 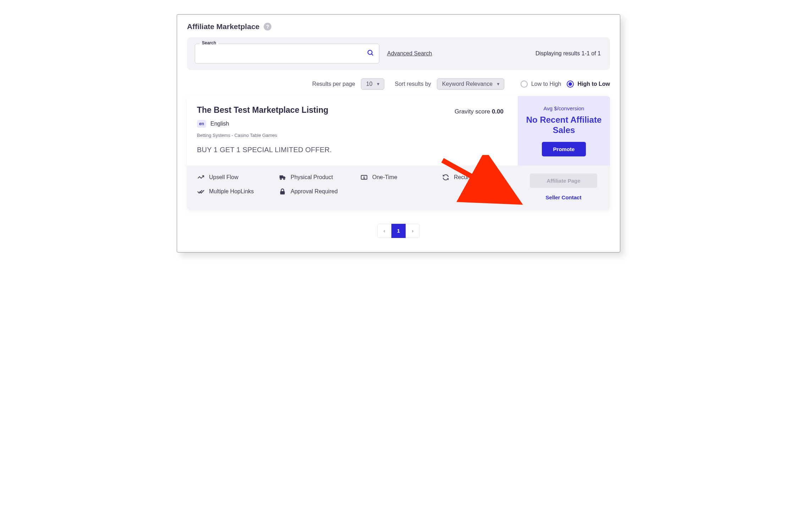 What do you see at coordinates (312, 177) in the screenshot?
I see `feature-label: Physical Product` at bounding box center [312, 177].